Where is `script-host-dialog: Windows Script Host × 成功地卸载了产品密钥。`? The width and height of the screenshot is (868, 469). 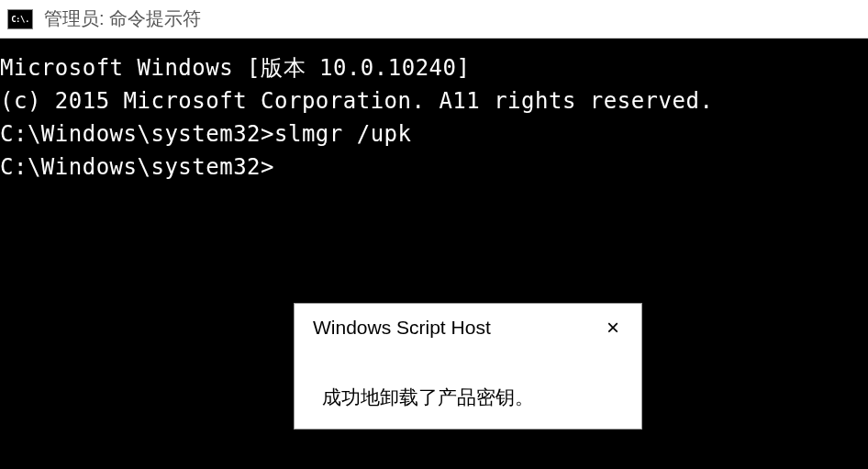 script-host-dialog: Windows Script Host × 成功地卸载了产品密钥。 is located at coordinates (468, 366).